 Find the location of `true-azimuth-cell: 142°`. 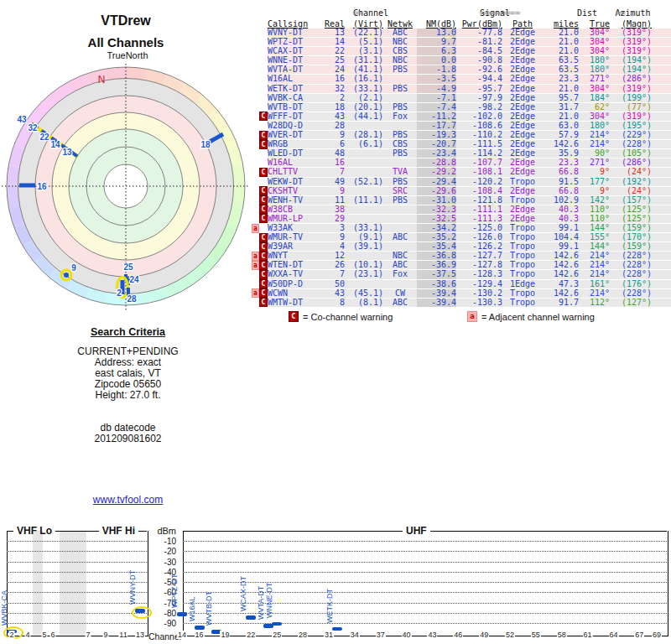

true-azimuth-cell: 142° is located at coordinates (594, 200).